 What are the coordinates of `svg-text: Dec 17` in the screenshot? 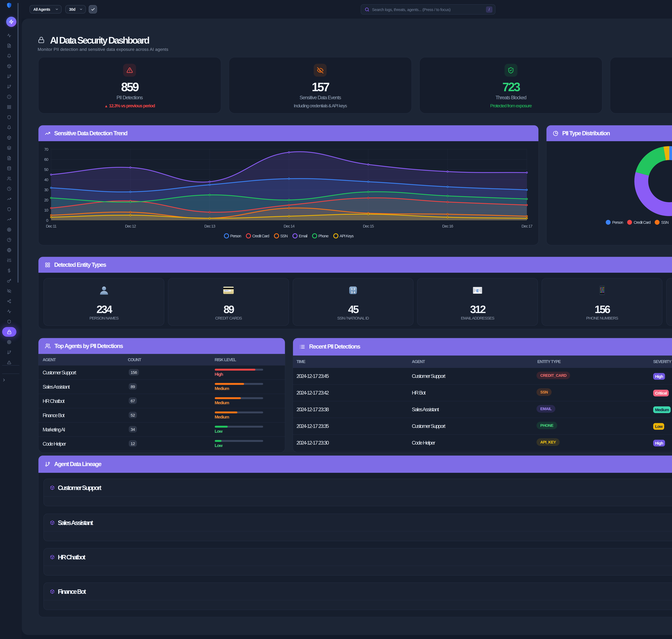 It's located at (527, 226).